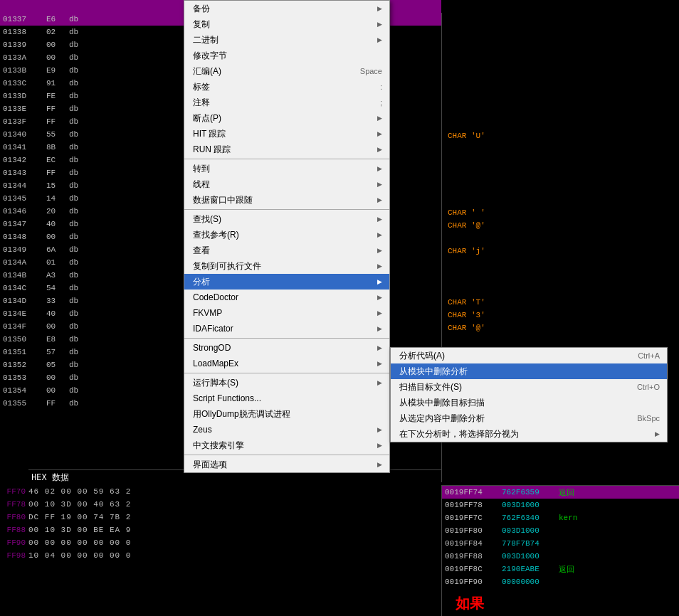 The height and width of the screenshot is (616, 679). I want to click on ctx-menu-item: 注释;, so click(287, 102).